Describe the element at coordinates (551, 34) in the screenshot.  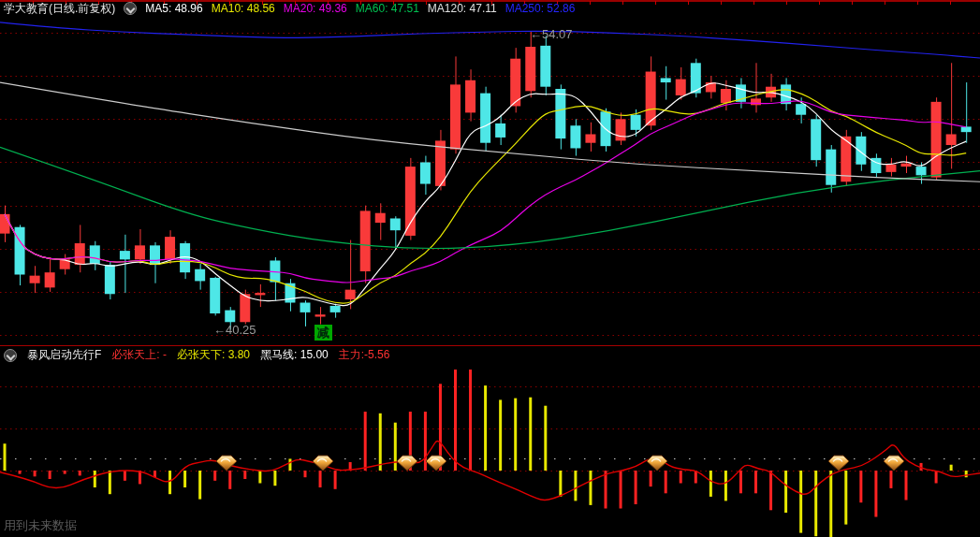
I see `high-price-label: ←54.07` at that location.